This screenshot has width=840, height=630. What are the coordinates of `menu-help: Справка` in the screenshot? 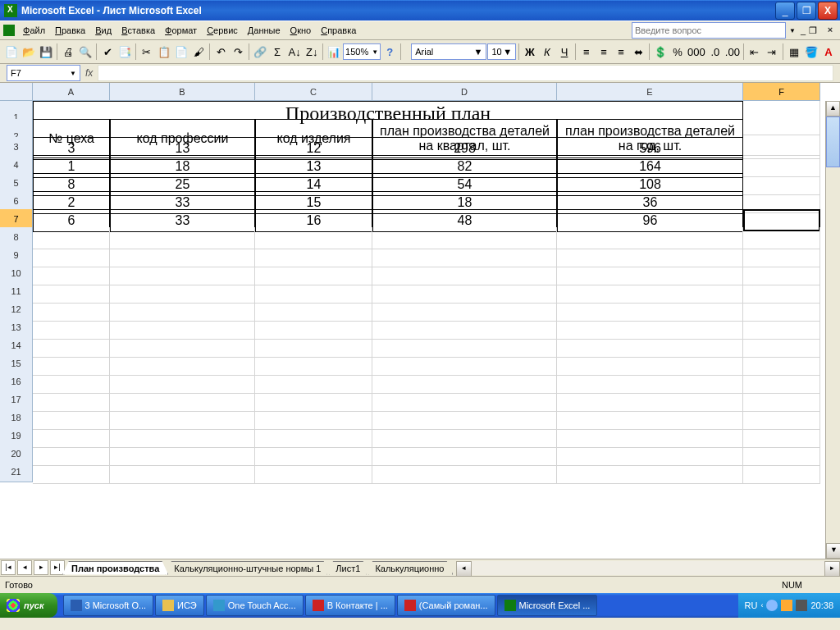 It's located at (338, 30).